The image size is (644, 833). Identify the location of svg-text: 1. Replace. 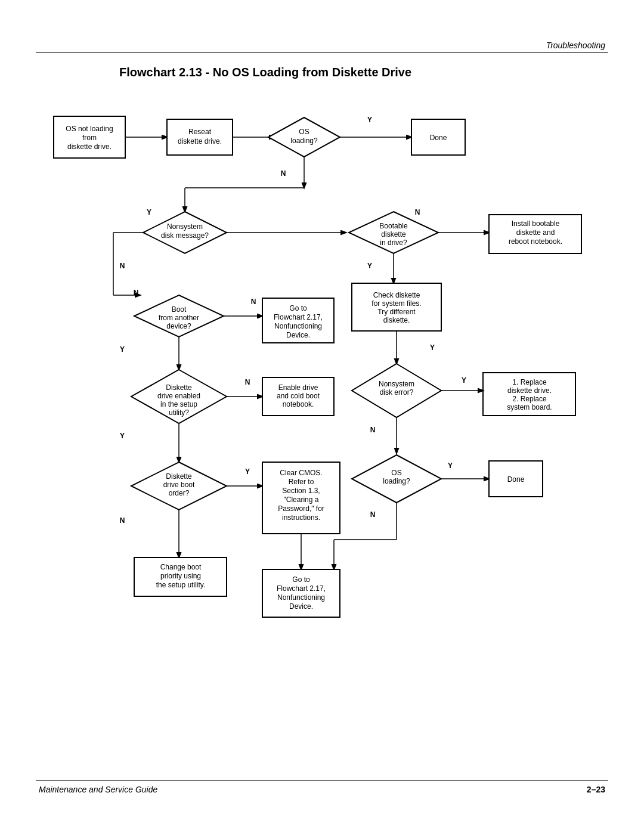
(530, 382).